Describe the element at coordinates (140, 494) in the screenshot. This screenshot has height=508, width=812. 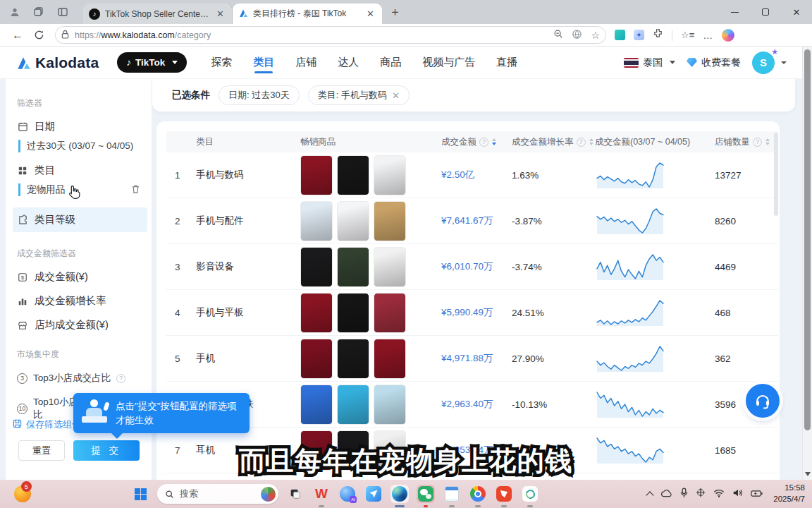
I see `start-button` at that location.